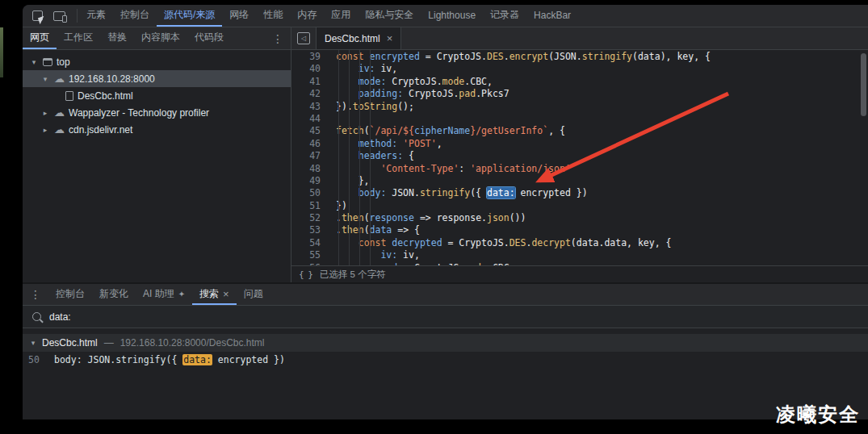 Image resolution: width=868 pixels, height=434 pixels. What do you see at coordinates (36, 294) in the screenshot?
I see `drawer-menu-icon: ⋮` at bounding box center [36, 294].